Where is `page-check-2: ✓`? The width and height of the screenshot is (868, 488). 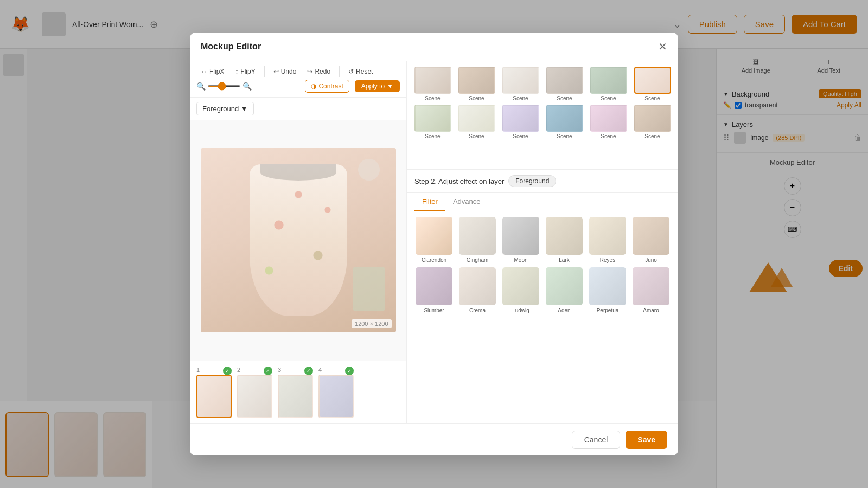 page-check-2: ✓ is located at coordinates (268, 371).